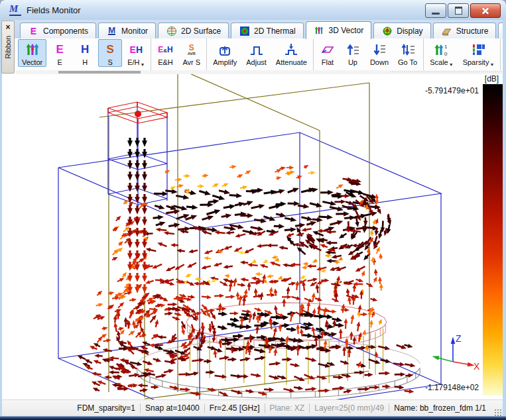  Describe the element at coordinates (256, 53) in the screenshot. I see `toolbar-adjust-button: Adjust` at that location.